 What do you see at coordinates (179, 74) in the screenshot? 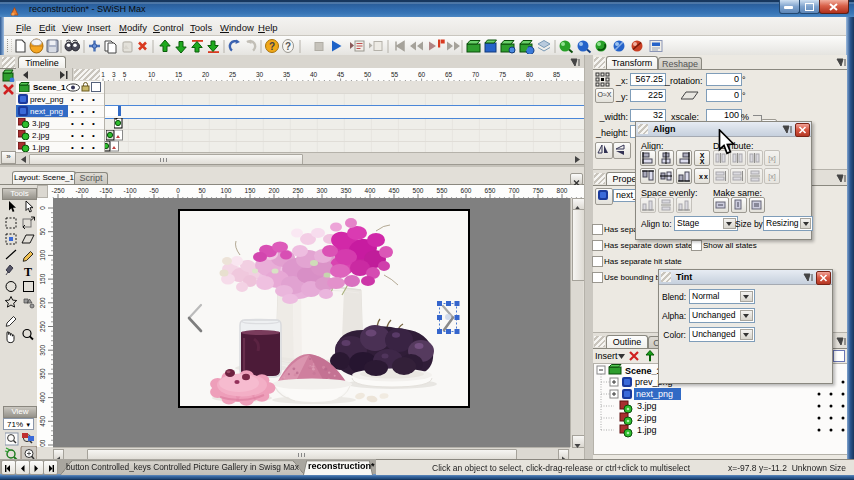
I see `svg-text: 15` at bounding box center [179, 74].